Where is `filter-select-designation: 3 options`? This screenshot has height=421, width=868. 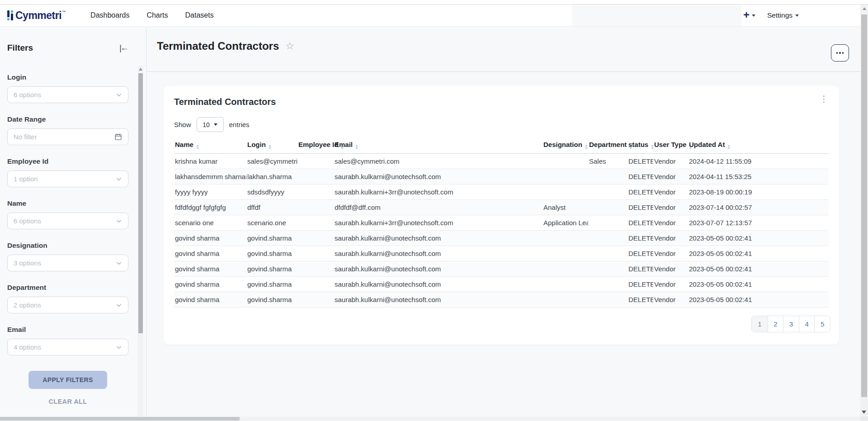
filter-select-designation: 3 options is located at coordinates (68, 263).